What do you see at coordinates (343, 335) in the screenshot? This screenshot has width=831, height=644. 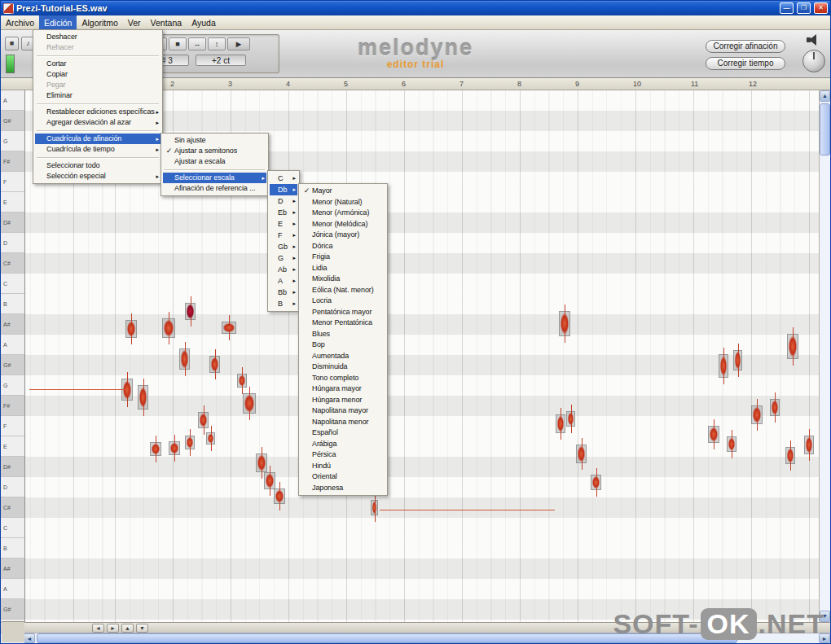 I see `menu-item-blues: Blues` at bounding box center [343, 335].